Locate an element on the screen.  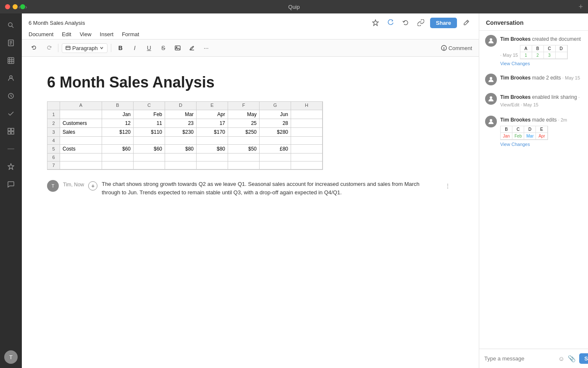
comment-more-button: ⋮ is located at coordinates (448, 186).